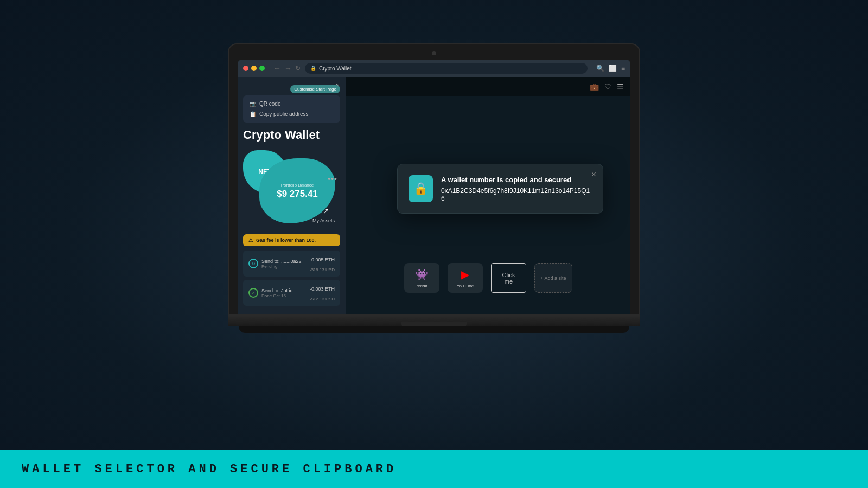  Describe the element at coordinates (553, 278) in the screenshot. I see `add-site-button: + Add a site` at that location.